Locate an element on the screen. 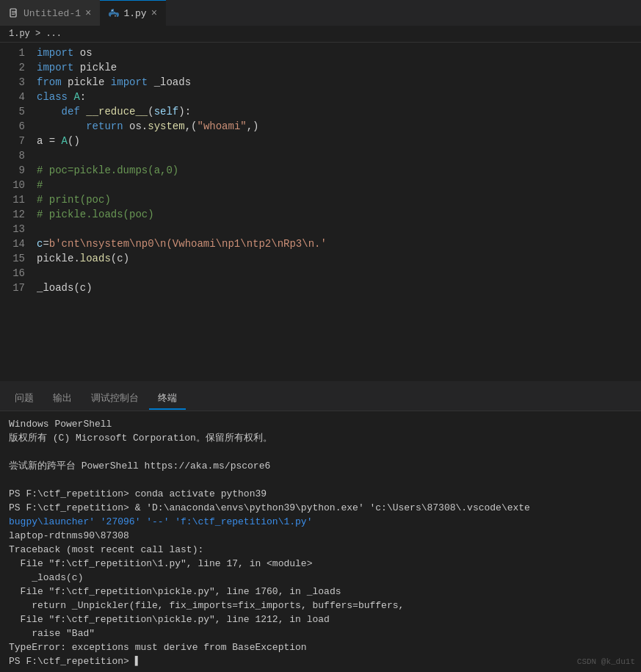  term-line-11: File "f:\ctf_repetition\1.py", line 17, … is located at coordinates (320, 564).